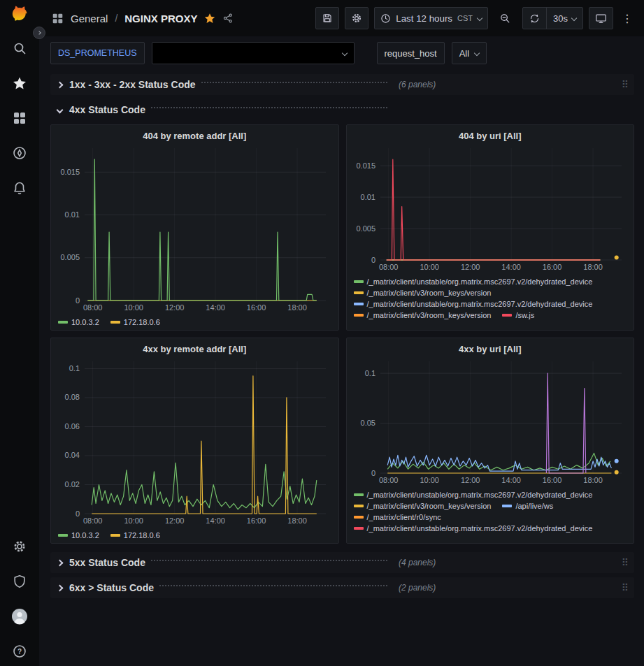 This screenshot has width=644, height=666. Describe the element at coordinates (90, 18) in the screenshot. I see `breadcrumb-section: General` at that location.